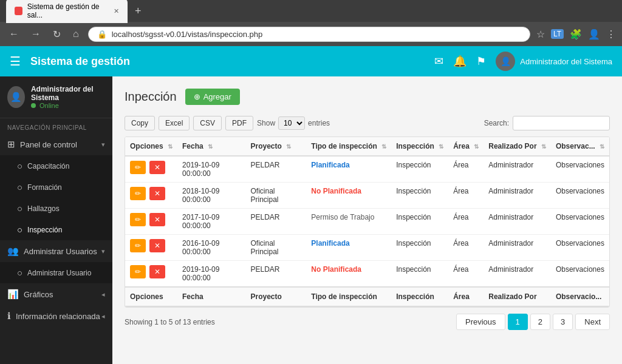 This screenshot has width=622, height=364. I want to click on row-tipo-4: No Planificada, so click(349, 274).